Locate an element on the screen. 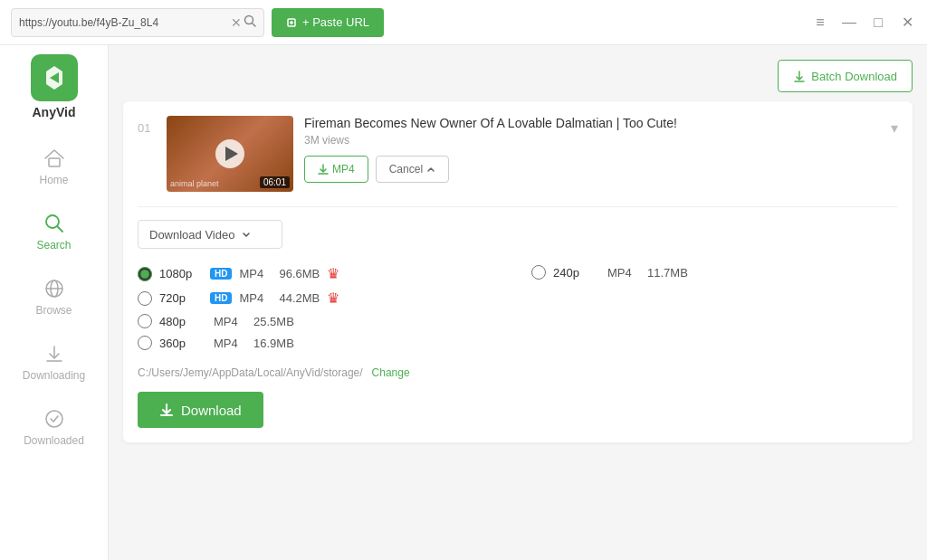  url-area: ✕ + Paste URL is located at coordinates (211, 23).